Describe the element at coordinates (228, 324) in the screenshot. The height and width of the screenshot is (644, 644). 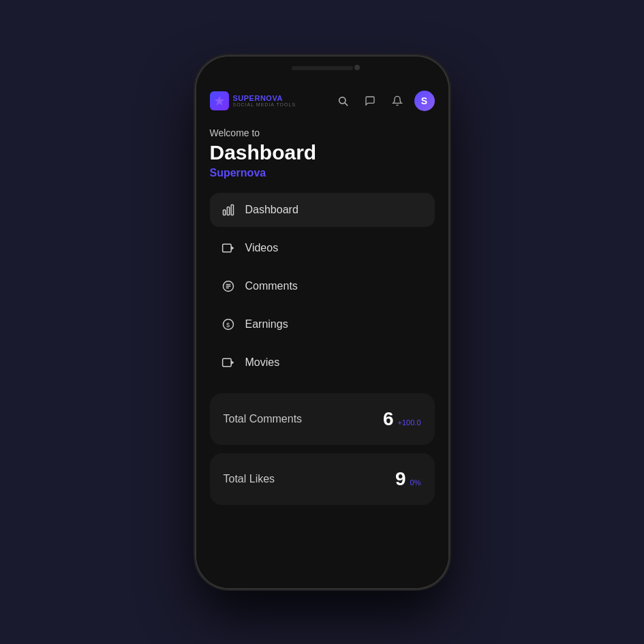
I see `dollar-icon: $` at that location.